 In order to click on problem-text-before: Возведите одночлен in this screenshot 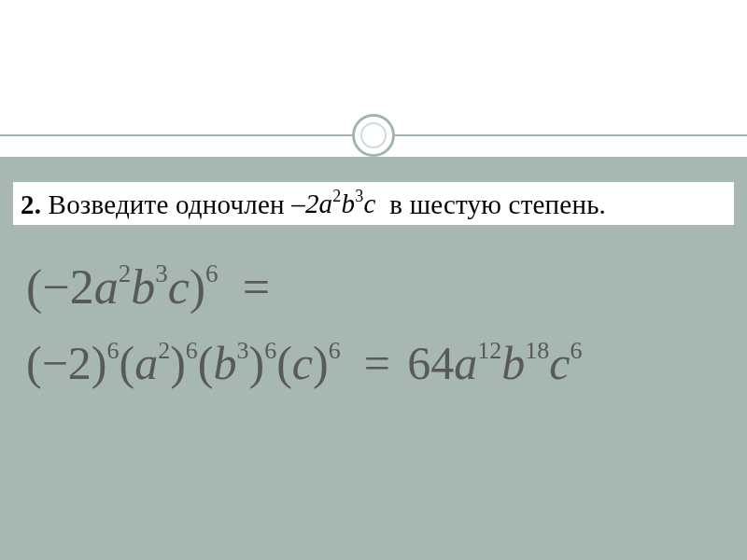, I will do `click(166, 203)`.